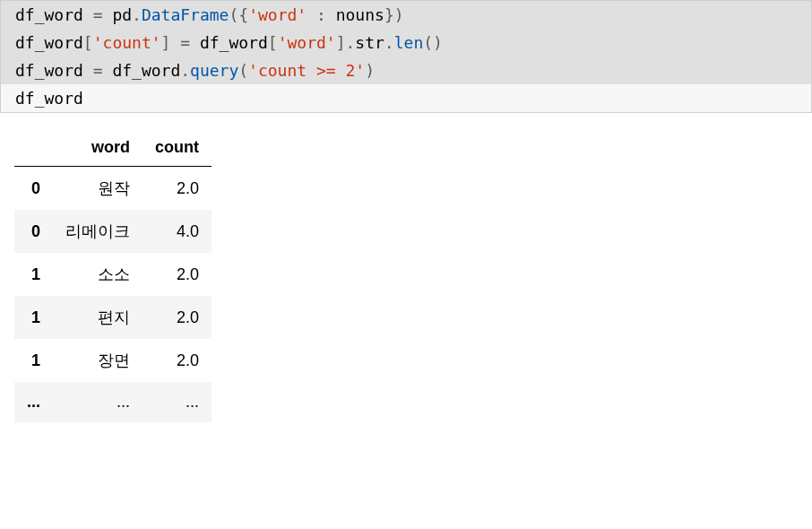 Image resolution: width=812 pixels, height=529 pixels. I want to click on table-row: 1 편지 2.0, so click(113, 317).